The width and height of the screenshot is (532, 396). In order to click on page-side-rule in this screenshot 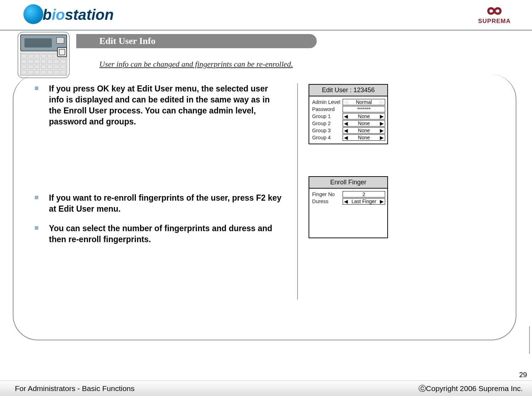, I will do `click(530, 340)`.